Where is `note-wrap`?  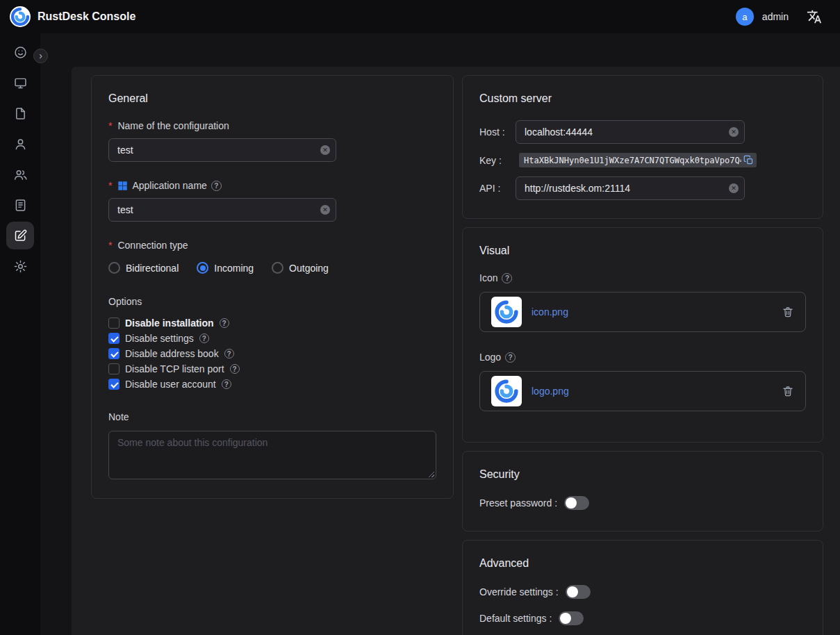 note-wrap is located at coordinates (272, 456).